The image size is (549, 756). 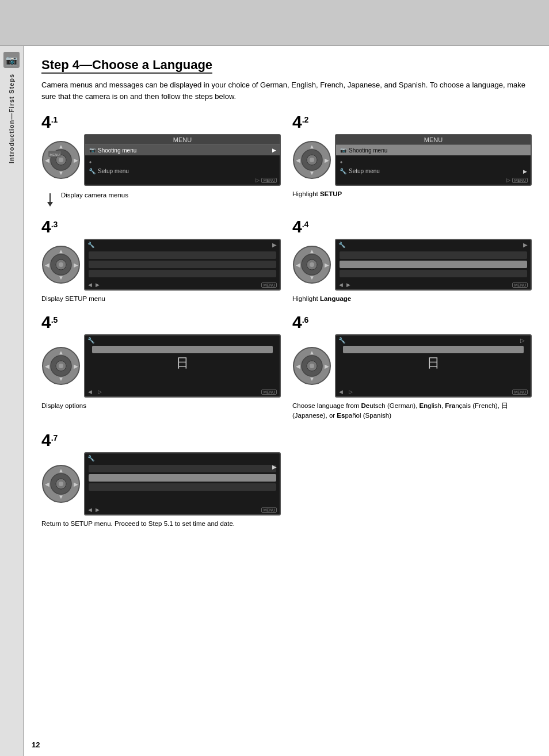 I want to click on step-diagram-4-3: ▲ ▼ ◀ ▶ 🔧 ▶ ◀ ▶, so click(x=161, y=265).